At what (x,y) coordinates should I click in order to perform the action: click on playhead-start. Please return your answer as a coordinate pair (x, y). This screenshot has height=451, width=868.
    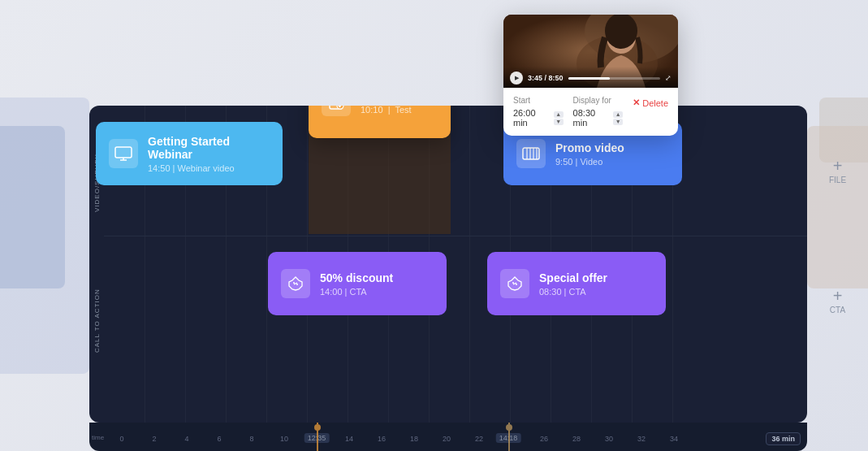
    Looking at the image, I should click on (317, 437).